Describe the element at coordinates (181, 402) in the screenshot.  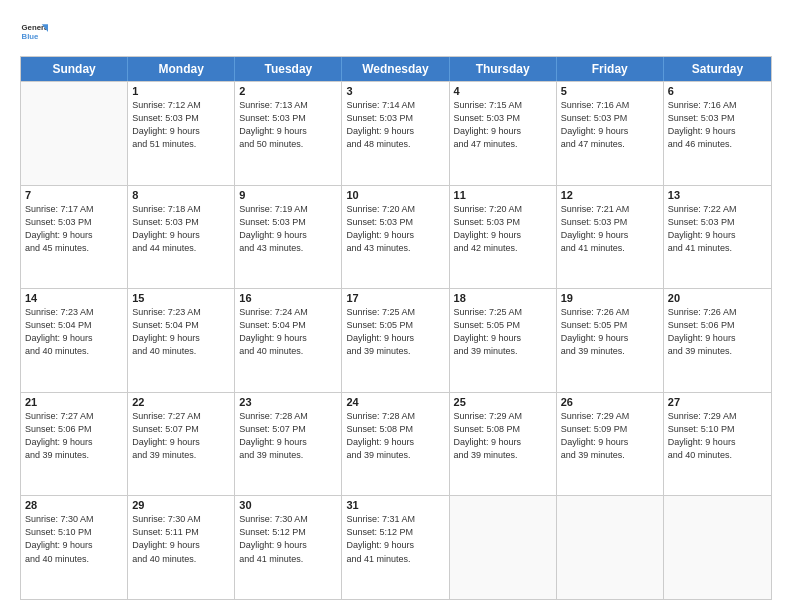
I see `day-number: 22` at that location.